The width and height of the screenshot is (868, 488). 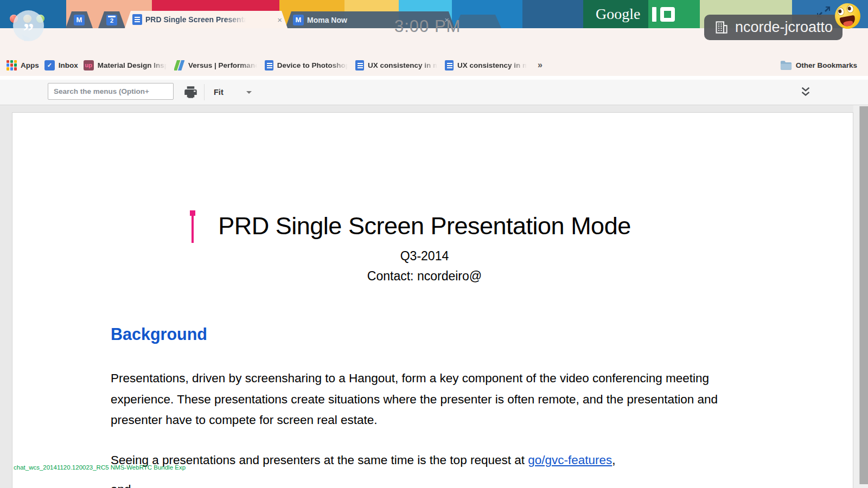 I want to click on calendar-icon: 2, so click(x=112, y=20).